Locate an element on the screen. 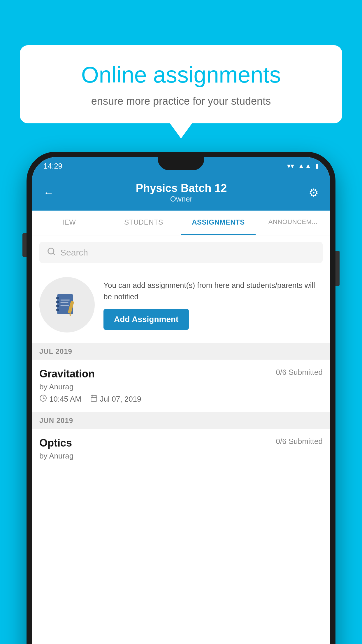 The image size is (362, 644). notch is located at coordinates (181, 164).